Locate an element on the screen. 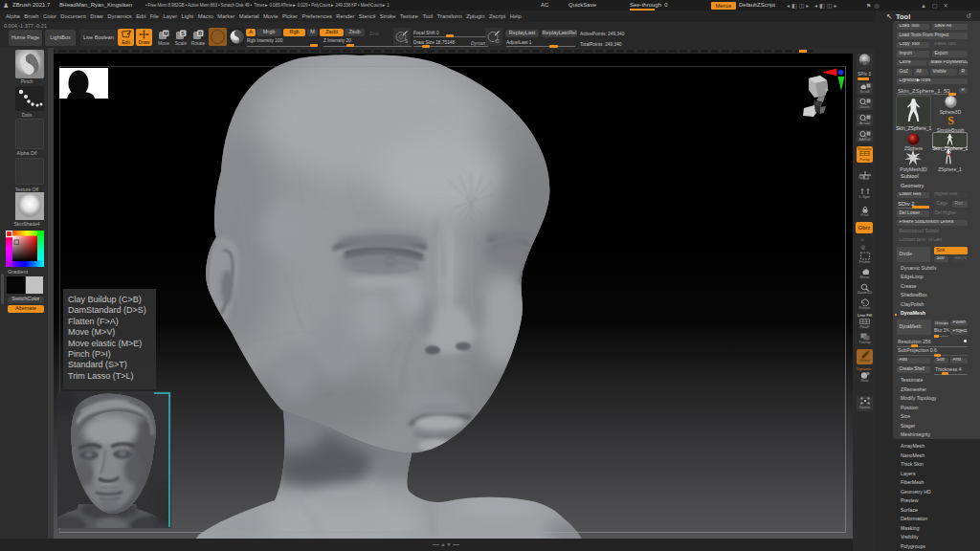 This screenshot has width=980, height=551. svg-text: R is located at coordinates (200, 33).